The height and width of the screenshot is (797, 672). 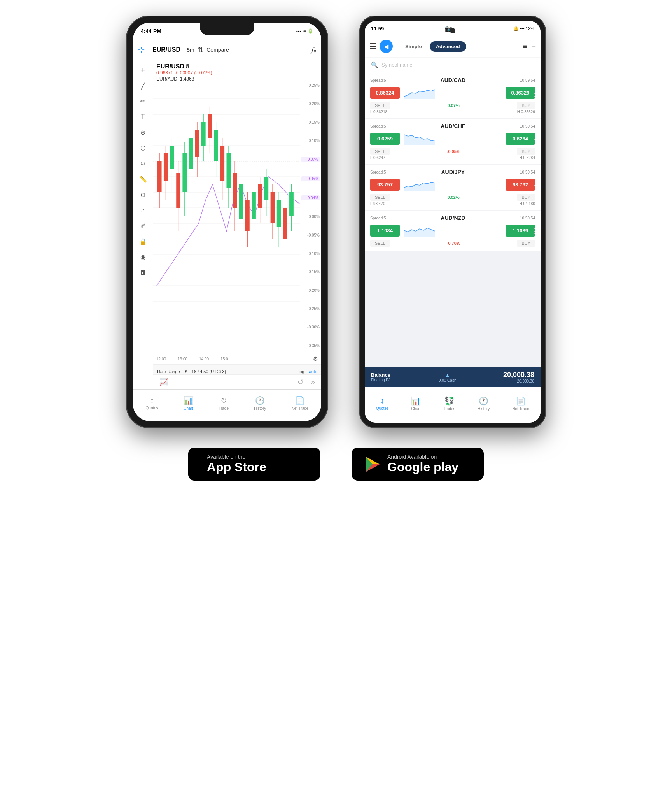 What do you see at coordinates (386, 46) in the screenshot?
I see `back-button: ◀` at bounding box center [386, 46].